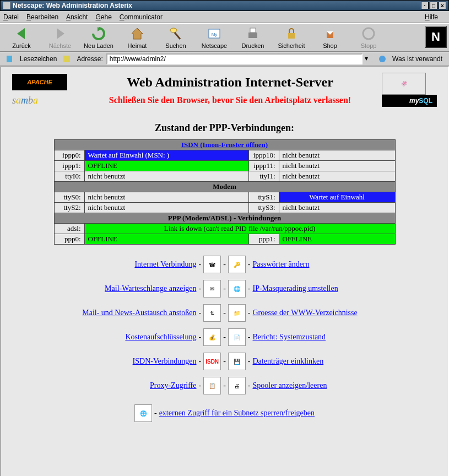 This screenshot has width=449, height=476. Describe the element at coordinates (369, 37) in the screenshot. I see `stop-button: Stopp` at that location.